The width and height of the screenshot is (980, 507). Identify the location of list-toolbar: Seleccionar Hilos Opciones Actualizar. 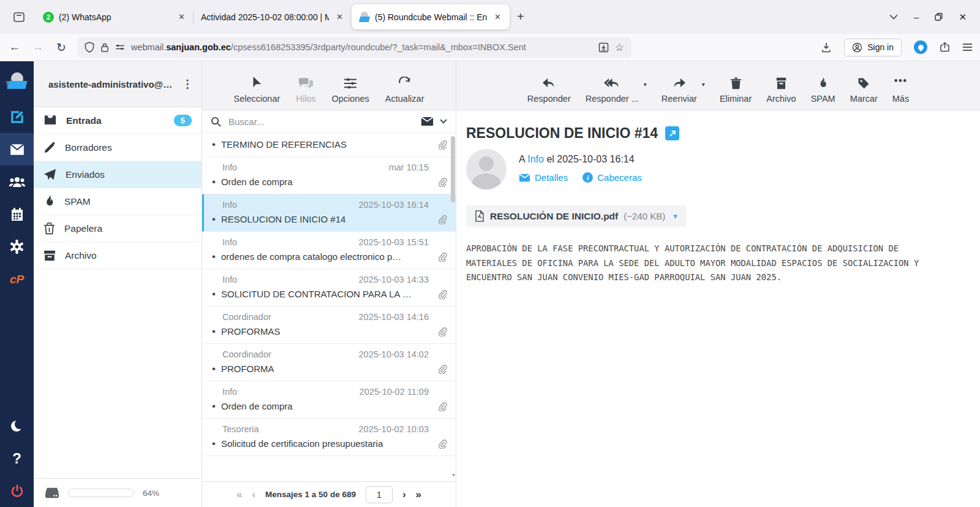
(329, 86).